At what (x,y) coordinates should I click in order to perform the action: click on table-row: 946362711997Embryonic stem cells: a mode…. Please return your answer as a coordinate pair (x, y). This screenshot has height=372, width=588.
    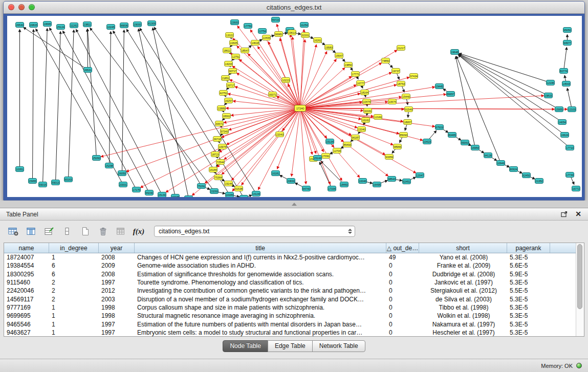
    Looking at the image, I should click on (290, 333).